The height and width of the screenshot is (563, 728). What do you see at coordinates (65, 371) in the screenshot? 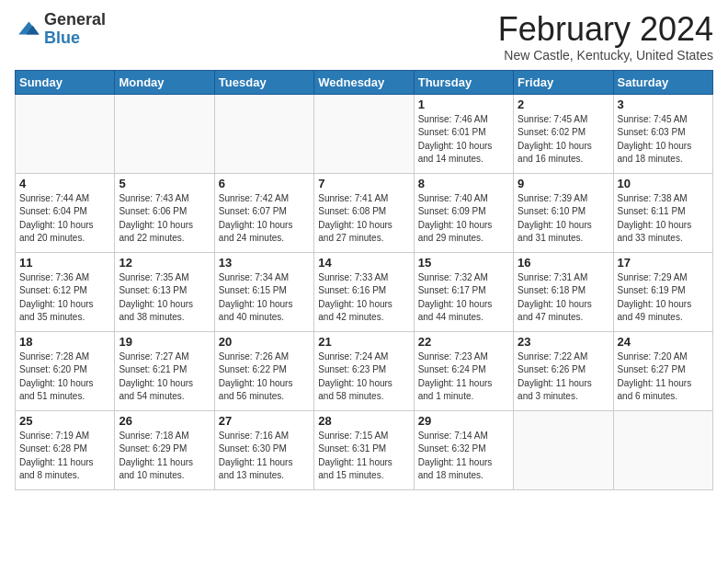
I see `calendar-cell: 18Sunrise: 7:28 AMSunset: 6:20 PMDayligh…` at bounding box center [65, 371].